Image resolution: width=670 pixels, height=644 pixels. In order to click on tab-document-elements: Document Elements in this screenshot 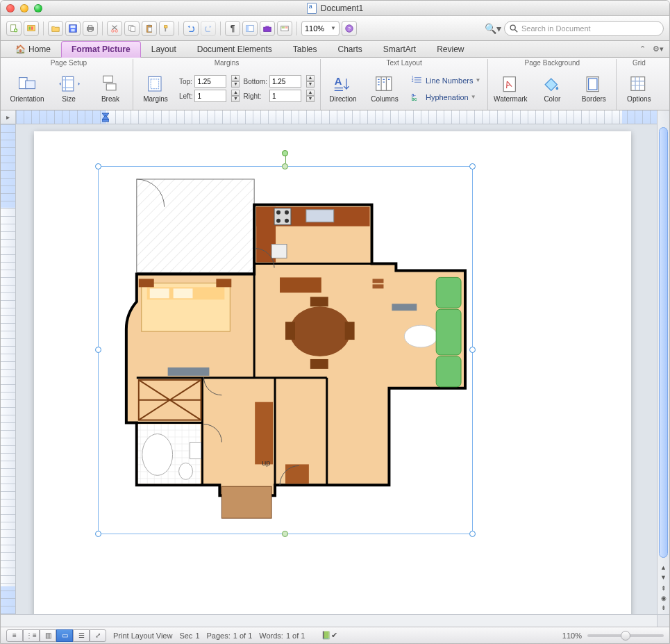, I will do `click(235, 49)`.